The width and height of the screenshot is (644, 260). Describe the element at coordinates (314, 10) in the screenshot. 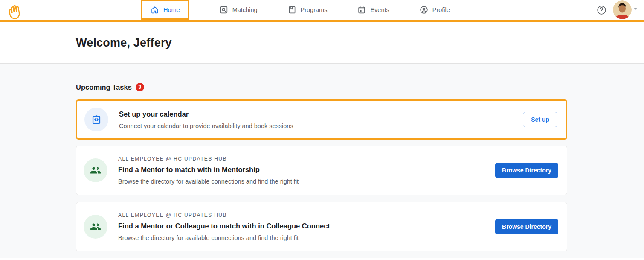

I see `nav-label-programs: Programs` at that location.